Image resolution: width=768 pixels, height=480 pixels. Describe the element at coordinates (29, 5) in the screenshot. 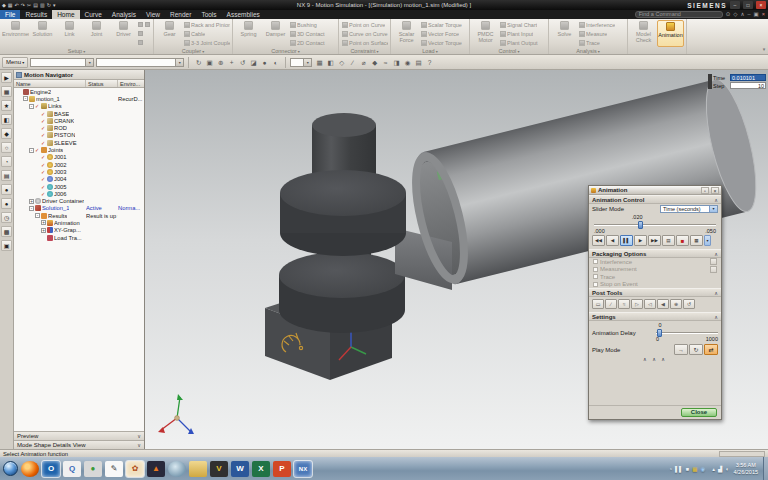

I see `cut-icon: ✂` at that location.